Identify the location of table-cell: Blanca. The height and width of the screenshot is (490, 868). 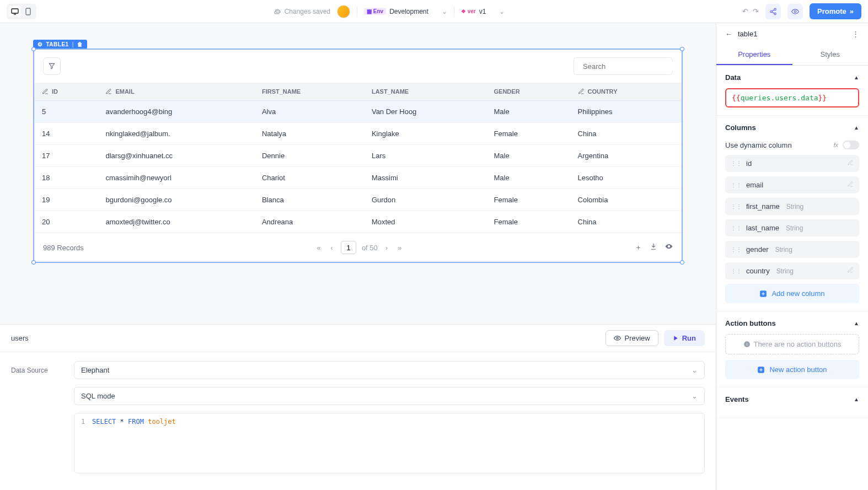
(309, 200).